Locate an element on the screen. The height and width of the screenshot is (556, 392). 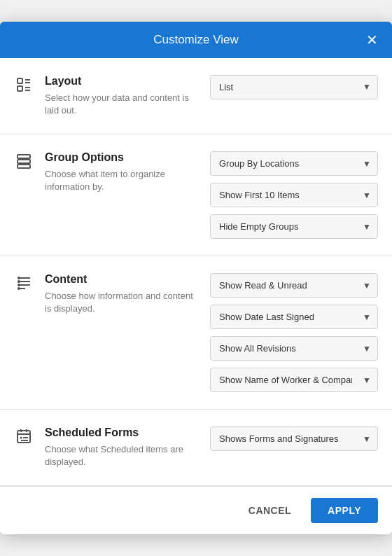
group-by-dropdown: Group By Locations Group By Category Gro… is located at coordinates (294, 164).